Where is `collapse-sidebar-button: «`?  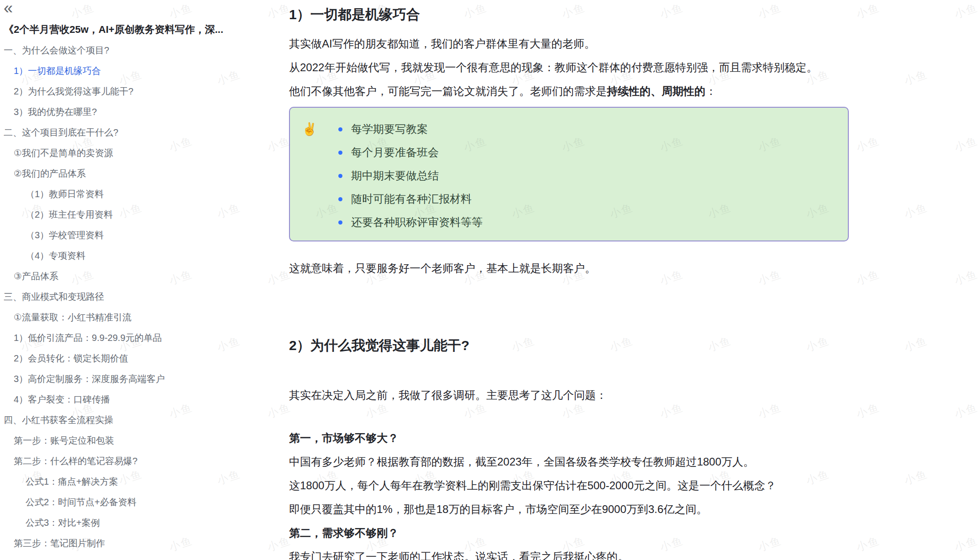 collapse-sidebar-button: « is located at coordinates (8, 9).